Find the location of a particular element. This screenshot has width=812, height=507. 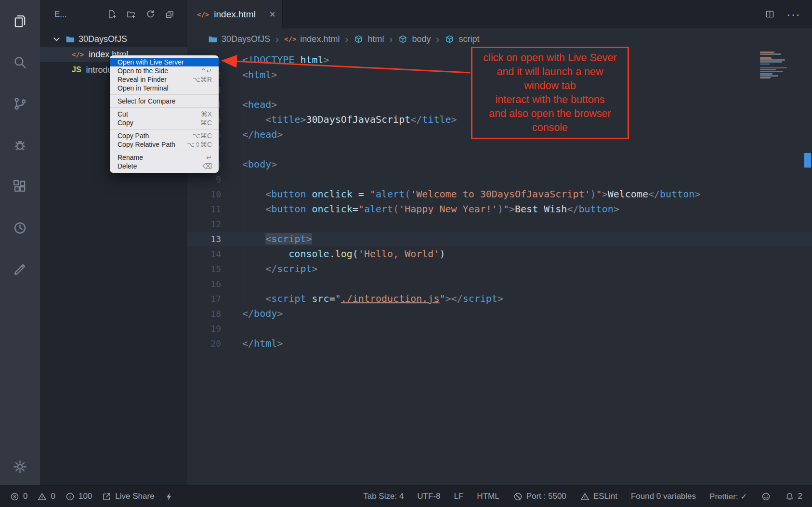

status-port: Port : 5500 is located at coordinates (539, 497).